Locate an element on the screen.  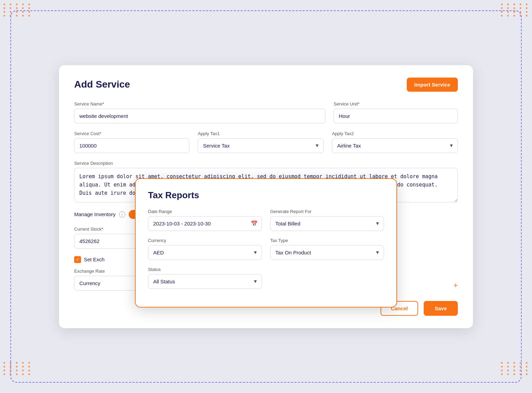
status-select: All Status Active Inactive is located at coordinates (205, 281).